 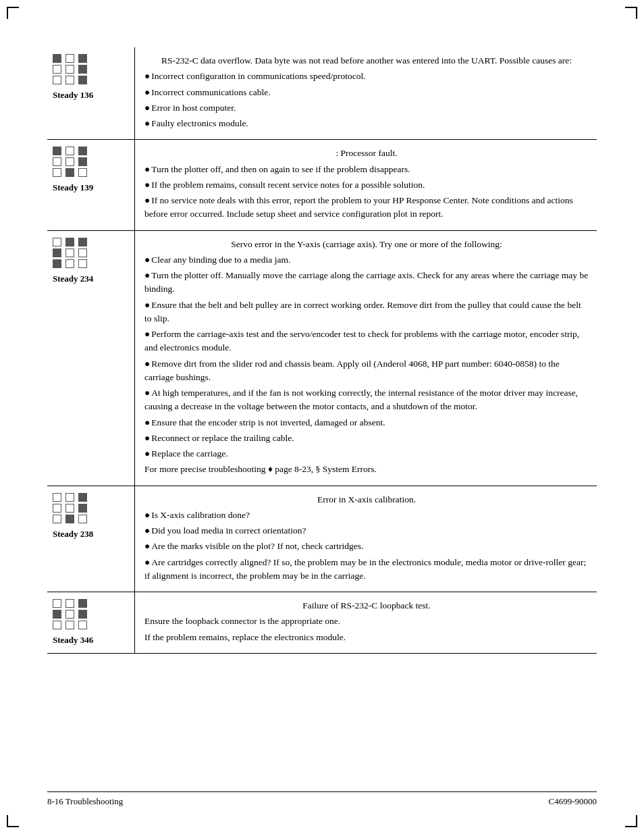 I want to click on bullet-item: ●Is X-axis calibration done?, so click(x=367, y=515).